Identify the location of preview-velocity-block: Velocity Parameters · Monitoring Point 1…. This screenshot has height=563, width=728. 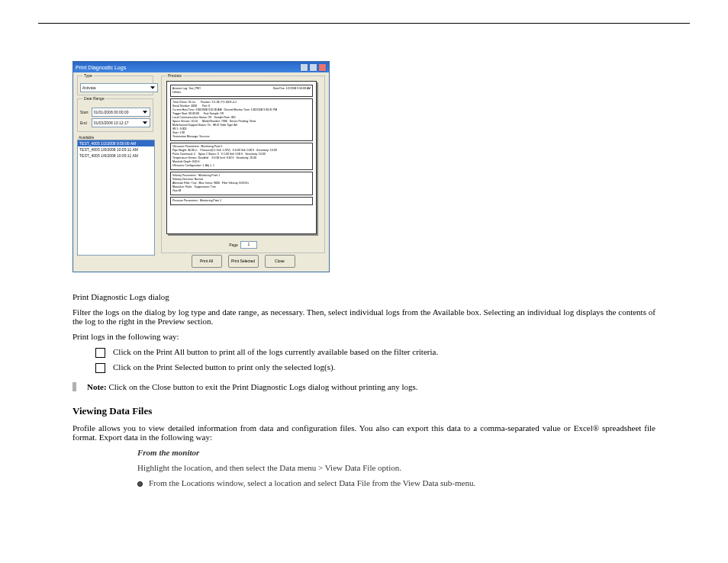
(241, 183).